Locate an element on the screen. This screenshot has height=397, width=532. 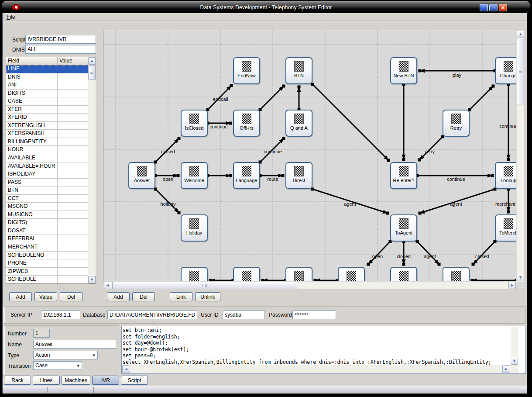
node-welcome: Welcome is located at coordinates (194, 176).